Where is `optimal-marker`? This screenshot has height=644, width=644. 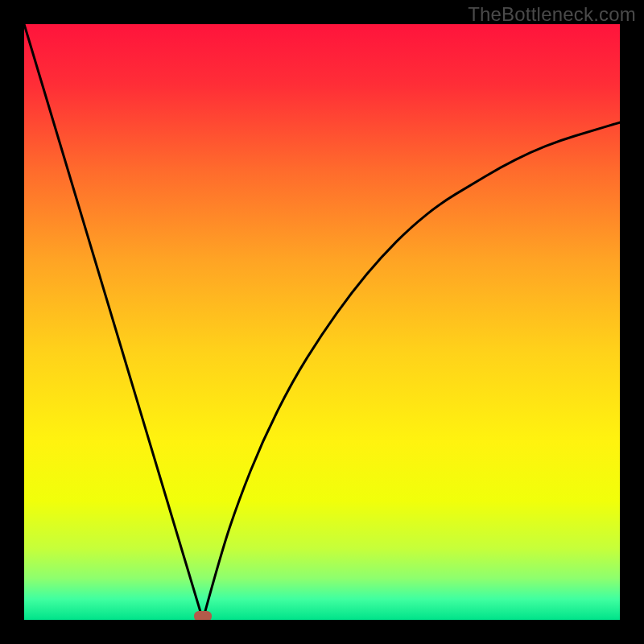 optimal-marker is located at coordinates (203, 615).